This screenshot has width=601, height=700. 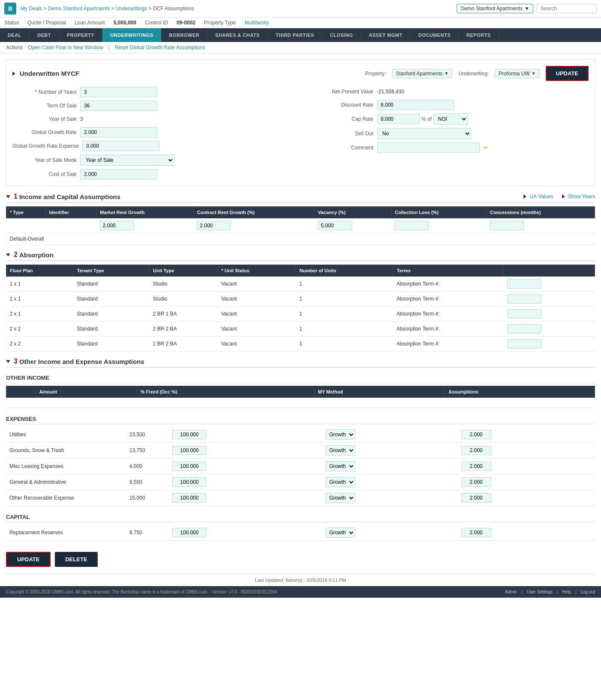 I want to click on collapse-icon, so click(x=14, y=74).